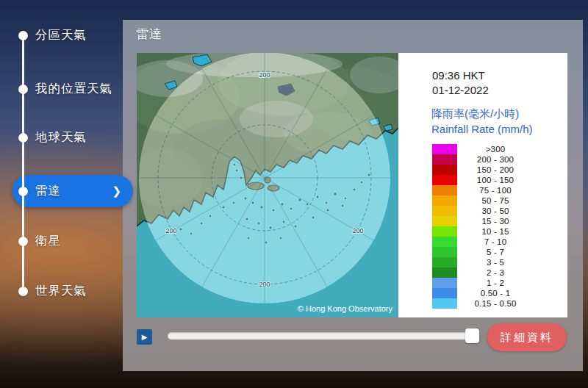 Image resolution: width=588 pixels, height=388 pixels. What do you see at coordinates (144, 337) in the screenshot?
I see `play-button: ▶` at bounding box center [144, 337].